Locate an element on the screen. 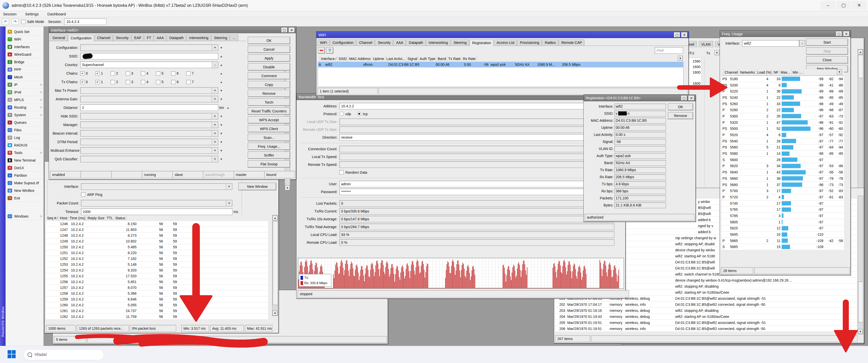 The image size is (868, 363). table-row: Rx bps:368 bps is located at coordinates (626, 191).